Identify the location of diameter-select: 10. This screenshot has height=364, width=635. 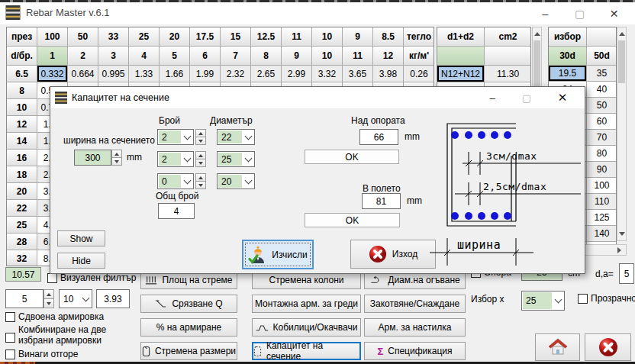
(76, 299).